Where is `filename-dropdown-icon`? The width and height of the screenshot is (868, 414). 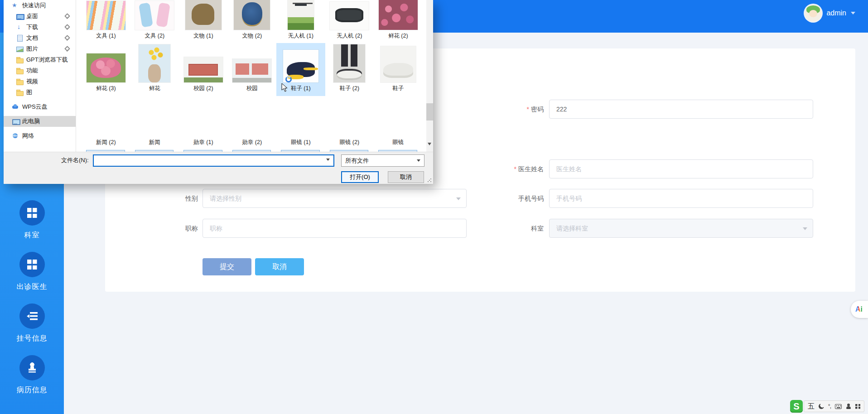
filename-dropdown-icon is located at coordinates (328, 159).